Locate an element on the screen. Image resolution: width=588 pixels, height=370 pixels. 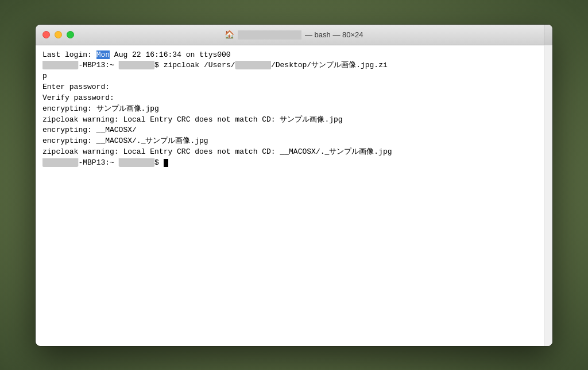
line-enter-pw: Enter password: is located at coordinates (294, 87).